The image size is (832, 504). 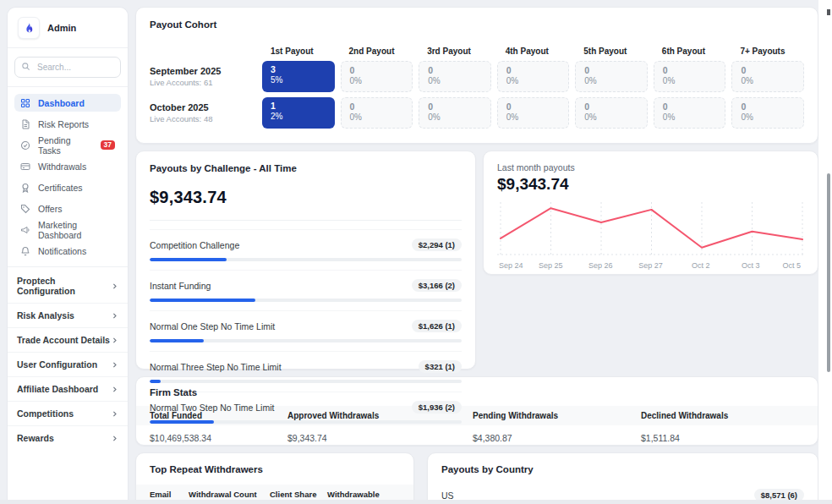 What do you see at coordinates (180, 286) in the screenshot?
I see `challenge-label: Instant Funding` at bounding box center [180, 286].